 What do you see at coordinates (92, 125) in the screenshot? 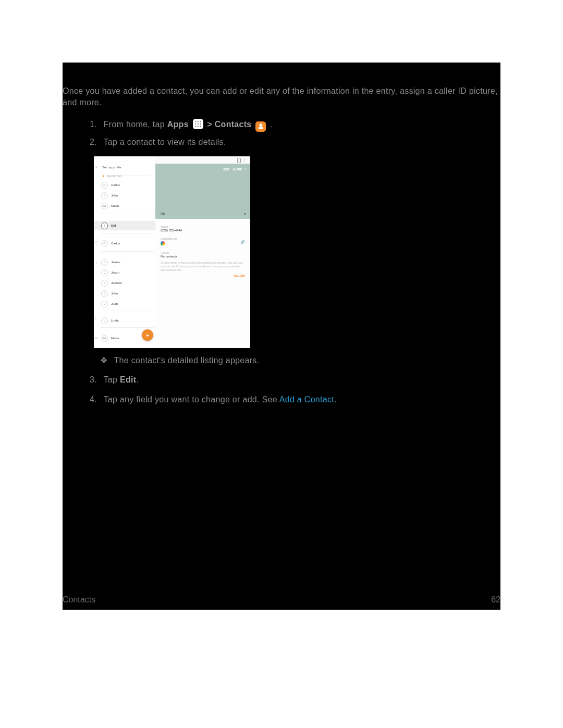
I see `list-number: 1.` at bounding box center [92, 125].